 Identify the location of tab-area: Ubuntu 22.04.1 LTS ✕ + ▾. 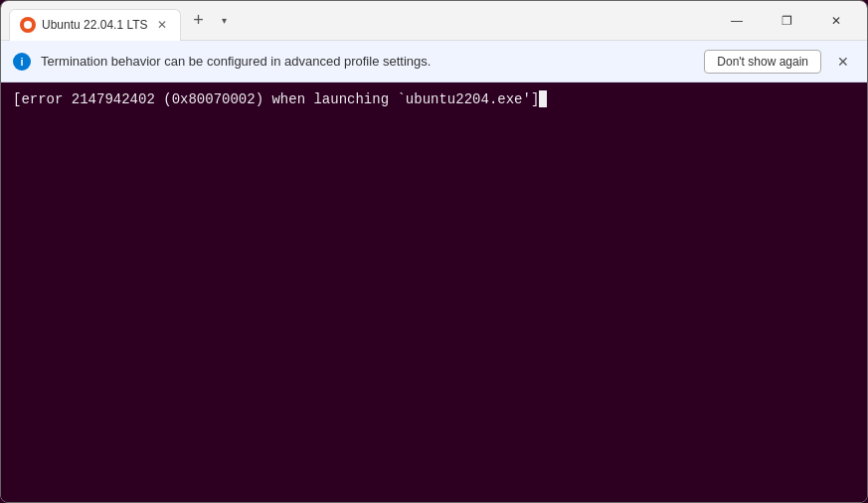
(362, 20).